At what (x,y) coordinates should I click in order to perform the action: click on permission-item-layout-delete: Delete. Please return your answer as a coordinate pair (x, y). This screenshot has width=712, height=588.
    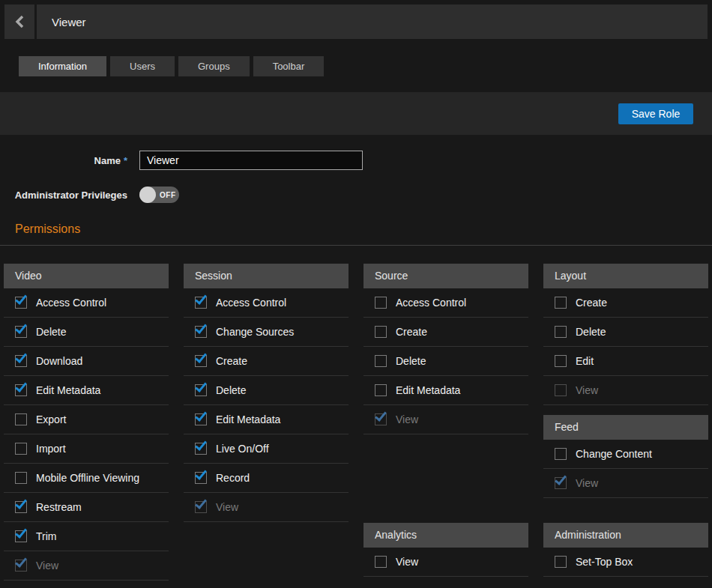
    Looking at the image, I should click on (626, 333).